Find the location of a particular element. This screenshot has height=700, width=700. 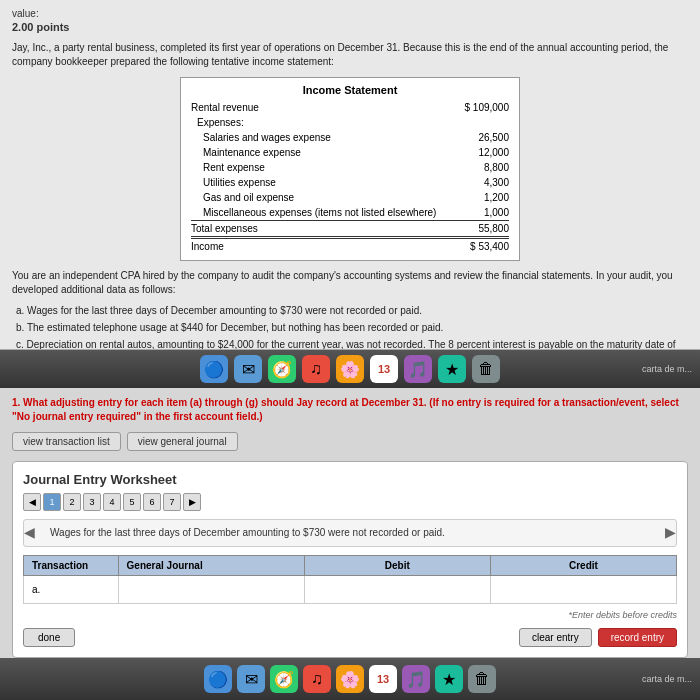

expenses-label-row: Expenses: is located at coordinates (350, 122).